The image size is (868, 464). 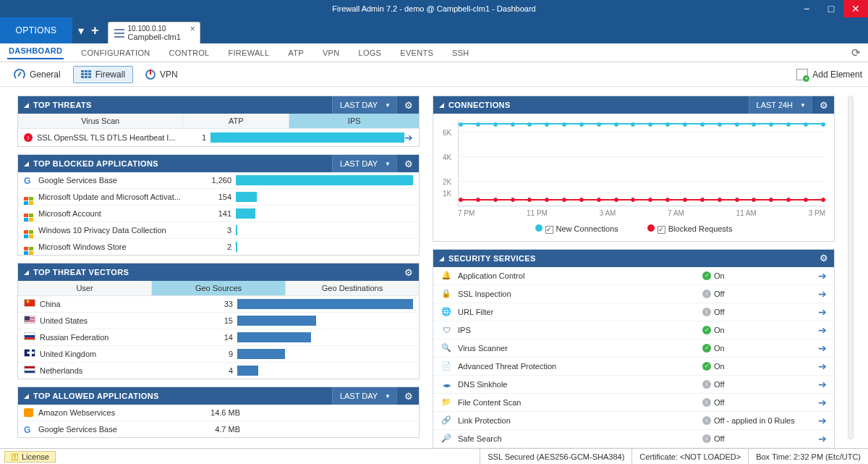 I want to click on tab-icon, so click(x=119, y=33).